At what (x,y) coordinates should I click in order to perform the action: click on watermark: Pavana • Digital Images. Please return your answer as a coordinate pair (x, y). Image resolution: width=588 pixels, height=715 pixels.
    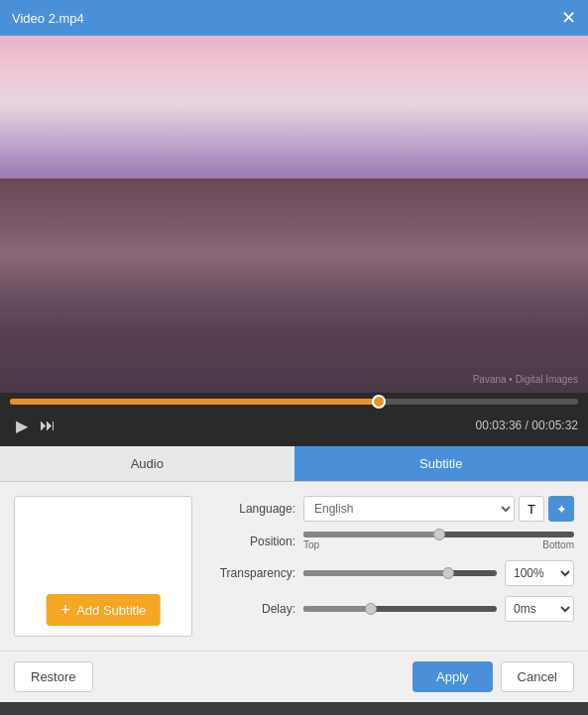
    Looking at the image, I should click on (526, 379).